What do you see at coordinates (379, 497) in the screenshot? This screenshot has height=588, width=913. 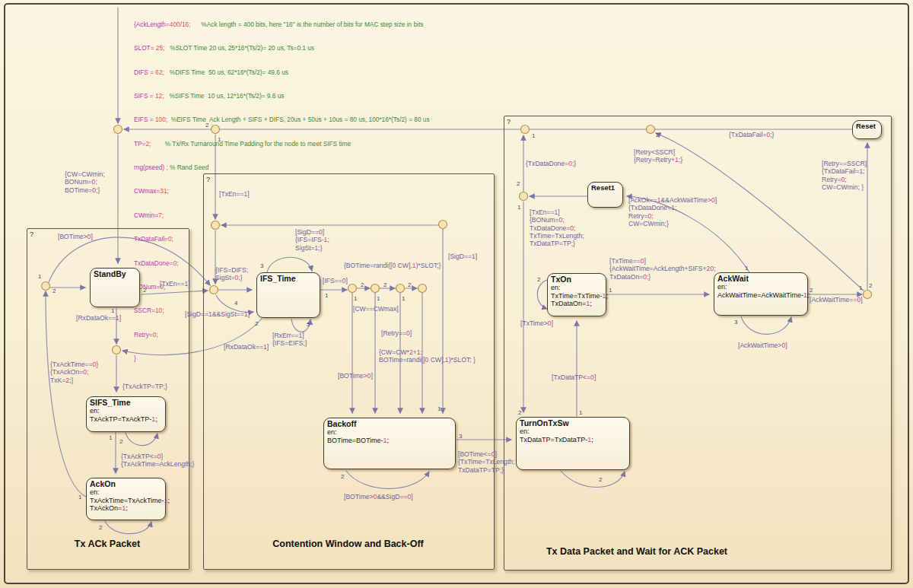 I see `transition-label: [BOTime>0&&SigD==0]` at bounding box center [379, 497].